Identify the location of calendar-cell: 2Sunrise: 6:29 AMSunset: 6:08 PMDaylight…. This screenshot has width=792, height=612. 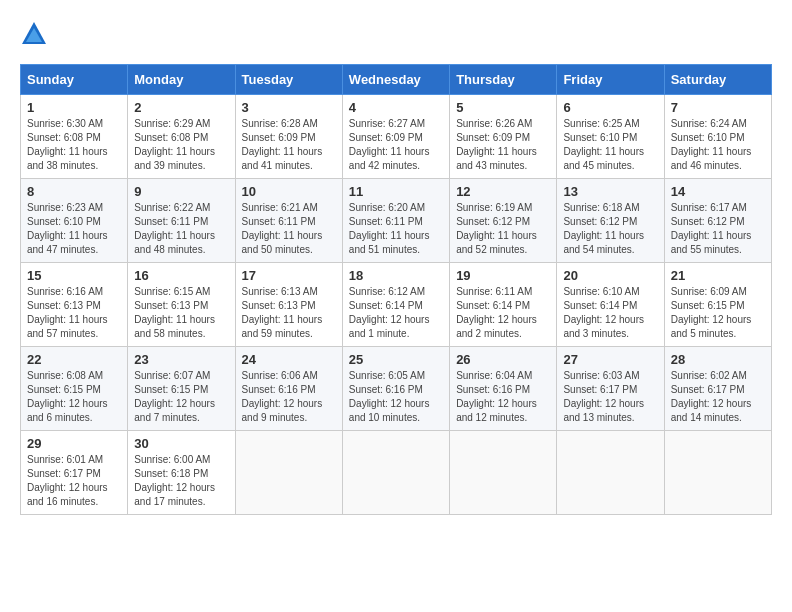
(182, 137).